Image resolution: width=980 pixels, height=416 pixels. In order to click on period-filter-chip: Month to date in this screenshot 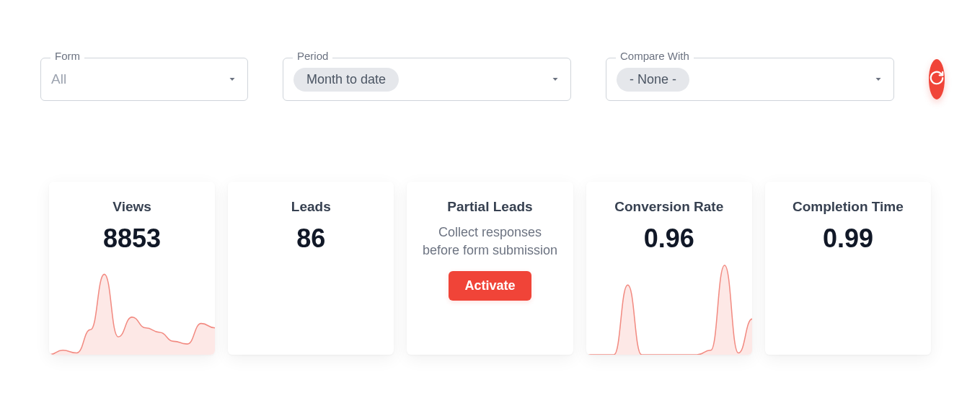, I will do `click(346, 79)`.